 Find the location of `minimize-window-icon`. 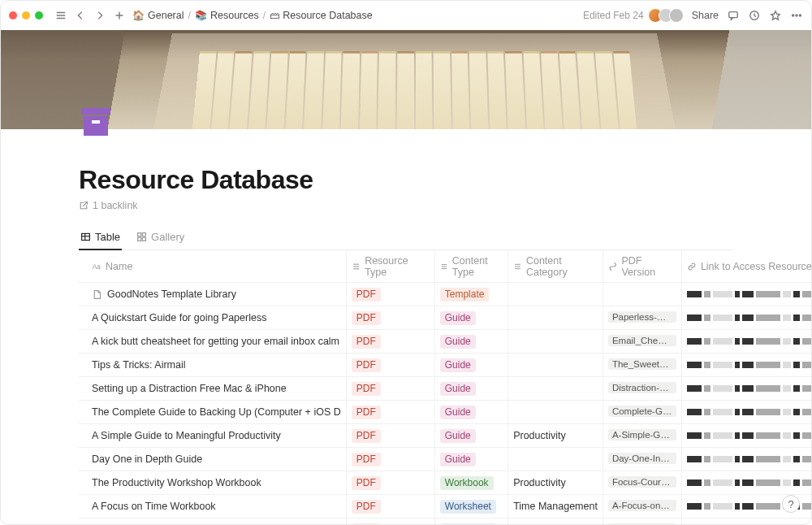

minimize-window-icon is located at coordinates (26, 15).